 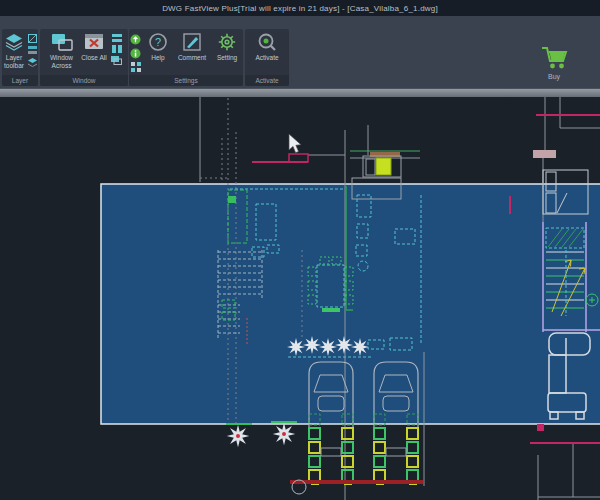 What do you see at coordinates (136, 54) in the screenshot?
I see `about-info-icon` at bounding box center [136, 54].